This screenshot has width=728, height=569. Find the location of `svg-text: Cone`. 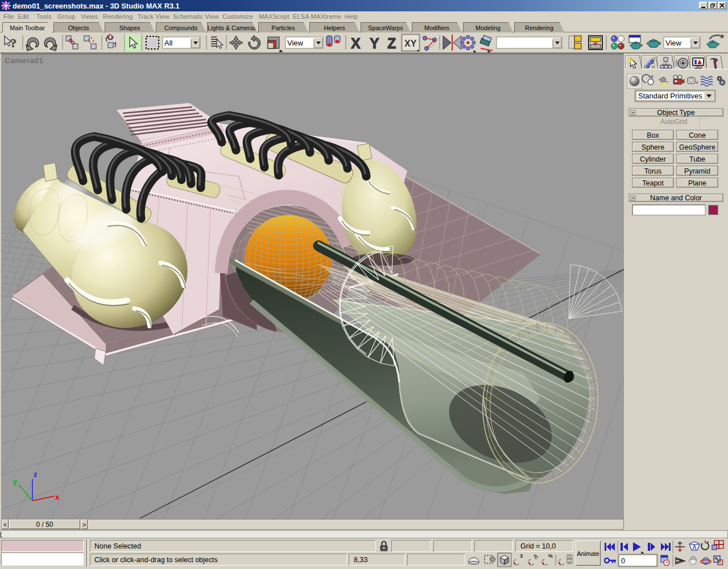

svg-text: Cone is located at coordinates (697, 135).